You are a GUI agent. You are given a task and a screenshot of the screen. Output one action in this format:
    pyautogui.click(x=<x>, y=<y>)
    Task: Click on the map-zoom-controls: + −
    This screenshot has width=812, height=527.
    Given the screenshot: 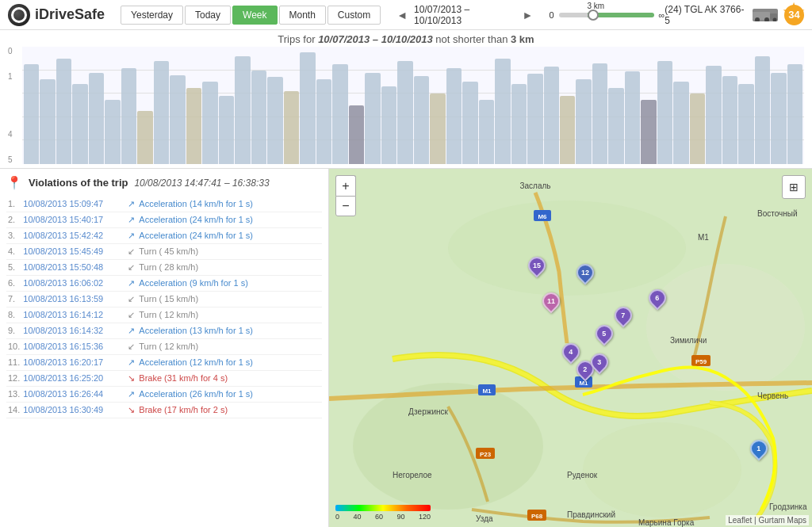 What is the action you would take?
    pyautogui.click(x=346, y=196)
    